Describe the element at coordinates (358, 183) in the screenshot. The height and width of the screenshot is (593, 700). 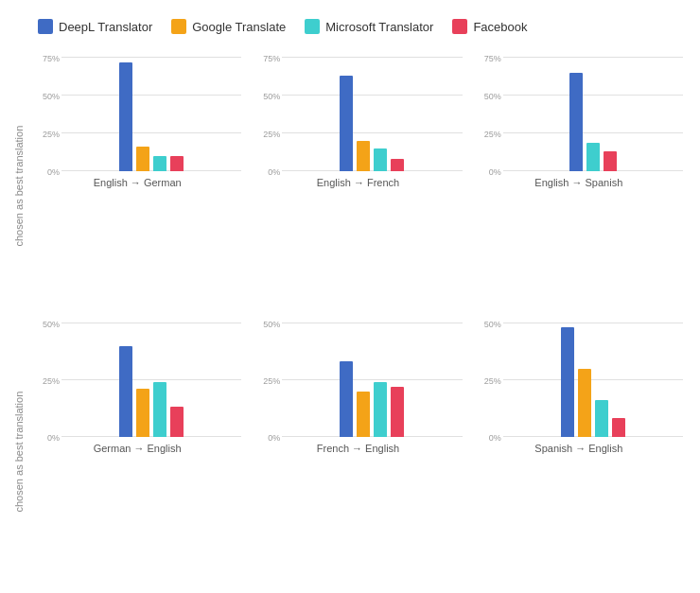
I see `x-axis-label: English → French` at that location.